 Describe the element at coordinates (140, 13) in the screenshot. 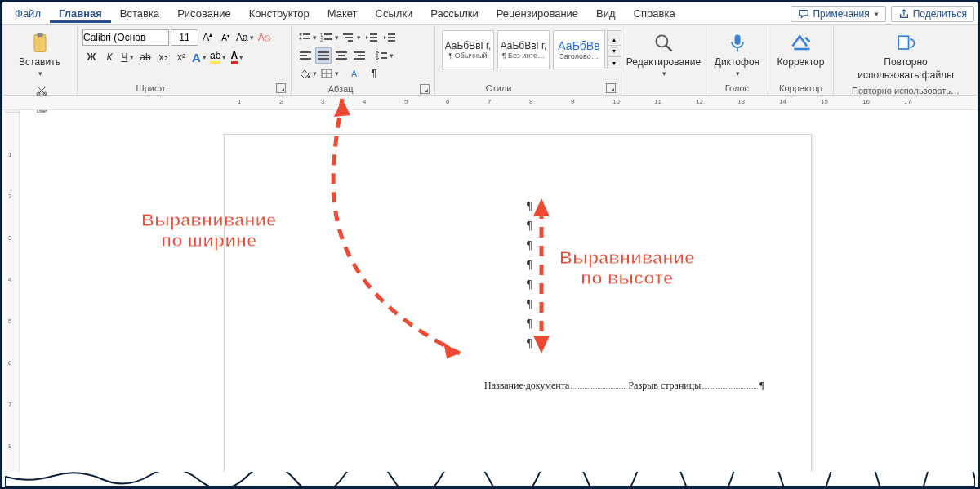

I see `tab-insert: Вставка` at that location.